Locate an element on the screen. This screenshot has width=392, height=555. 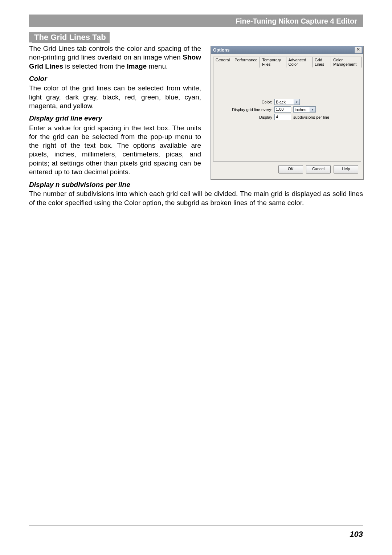
label-color: Color: is located at coordinates (244, 102).